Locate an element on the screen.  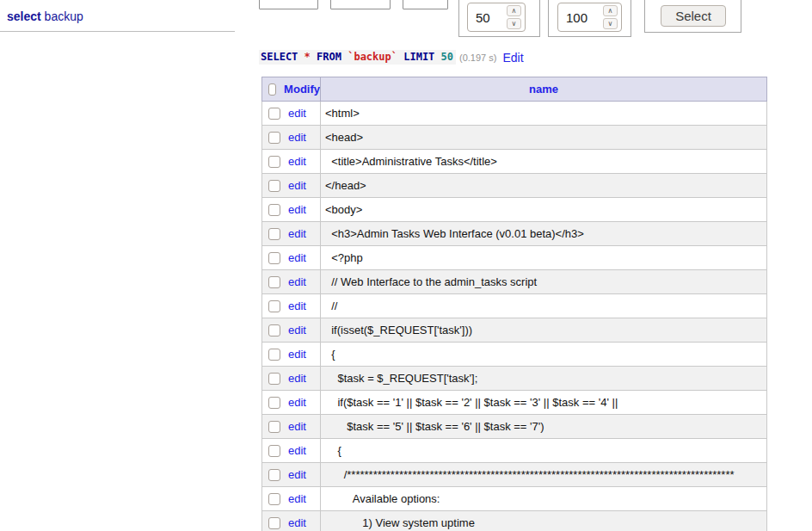
submit-fieldset: Select is located at coordinates (693, 16).